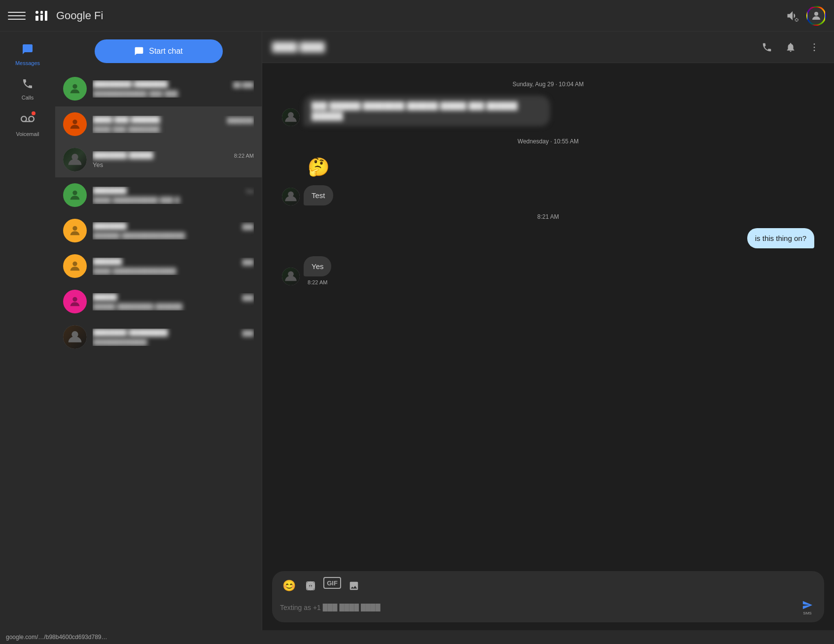  What do you see at coordinates (548, 141) in the screenshot?
I see `date-divider: Wednesday · 10:55 AM` at bounding box center [548, 141].